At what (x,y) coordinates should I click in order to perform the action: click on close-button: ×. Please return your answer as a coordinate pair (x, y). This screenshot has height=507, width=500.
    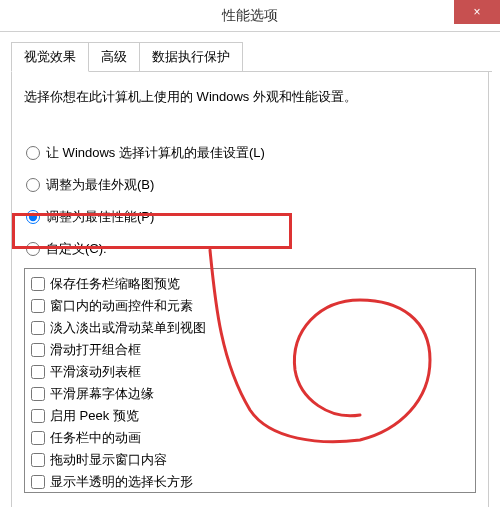
    Looking at the image, I should click on (477, 12).